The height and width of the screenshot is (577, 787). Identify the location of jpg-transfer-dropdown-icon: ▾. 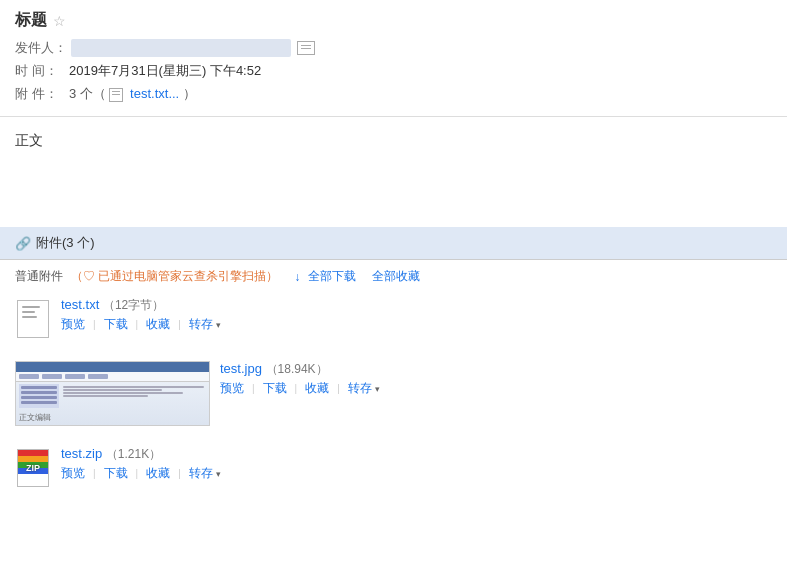
(378, 389).